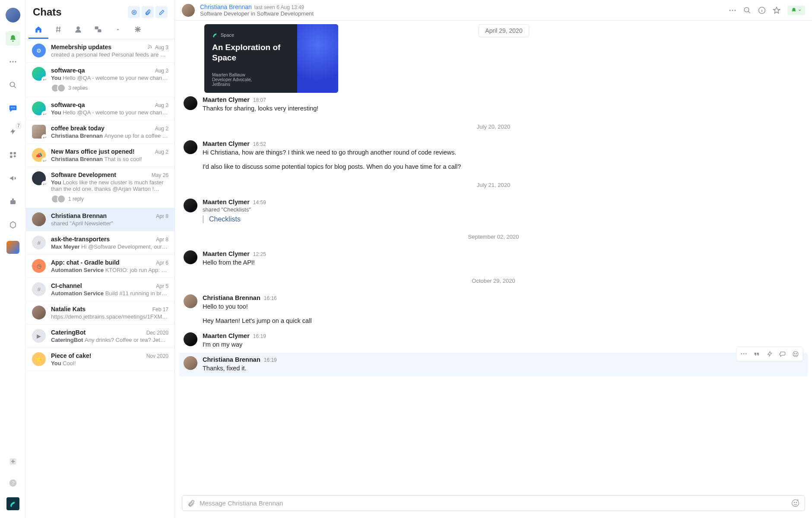 The height and width of the screenshot is (518, 812). Describe the element at coordinates (762, 10) in the screenshot. I see `header-info-icon` at that location.